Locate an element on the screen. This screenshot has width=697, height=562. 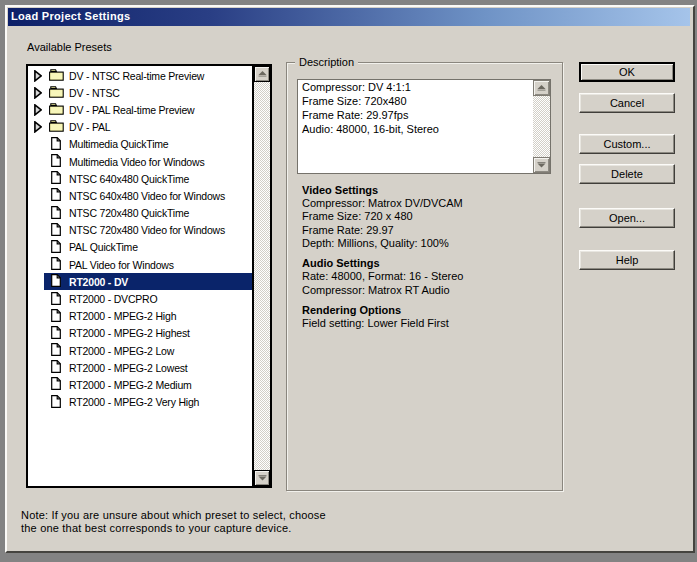
titlebar: Load Project Settings is located at coordinates (349, 17).